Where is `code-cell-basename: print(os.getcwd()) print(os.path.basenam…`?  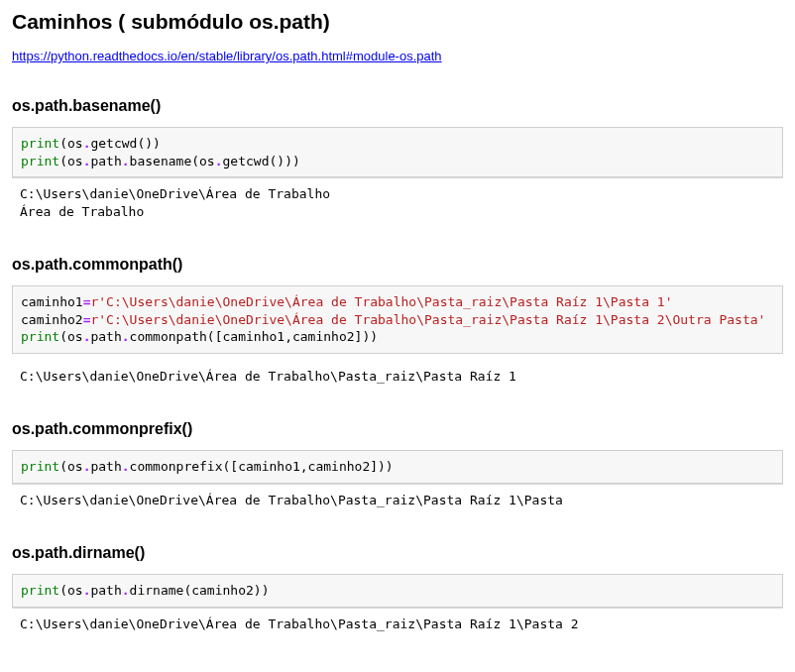 code-cell-basename: print(os.getcwd()) print(os.path.basenam… is located at coordinates (398, 153).